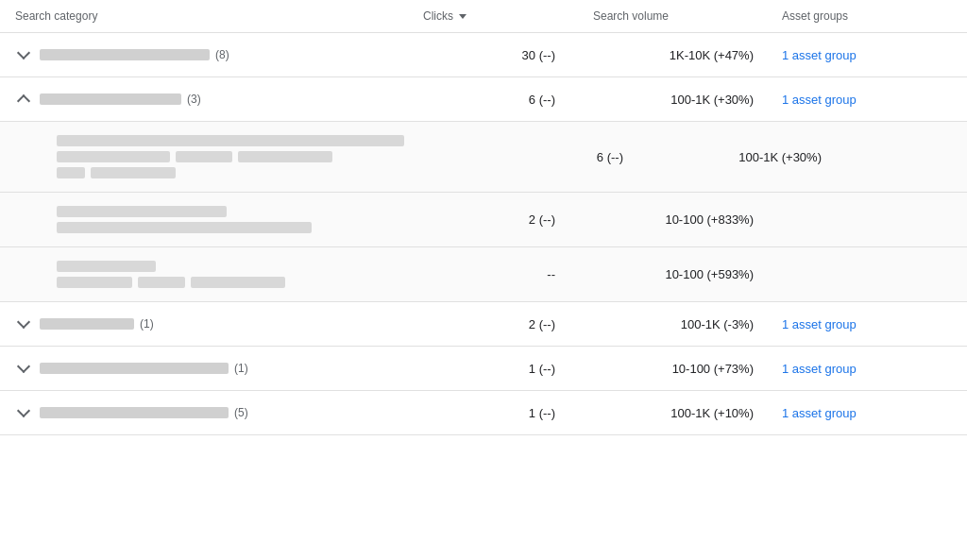 The height and width of the screenshot is (560, 967). What do you see at coordinates (463, 17) in the screenshot?
I see `sort-arrow-icon` at bounding box center [463, 17].